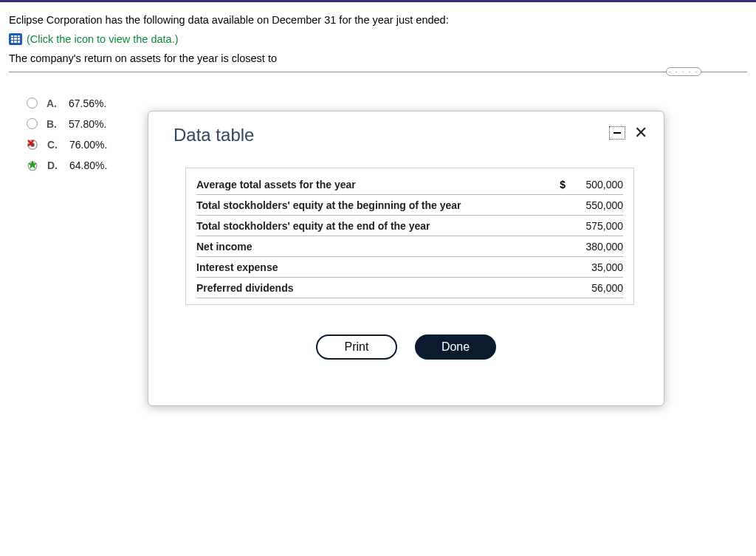 The image size is (756, 556). Describe the element at coordinates (684, 72) in the screenshot. I see `ellipsis-pill: · · · · ·` at that location.